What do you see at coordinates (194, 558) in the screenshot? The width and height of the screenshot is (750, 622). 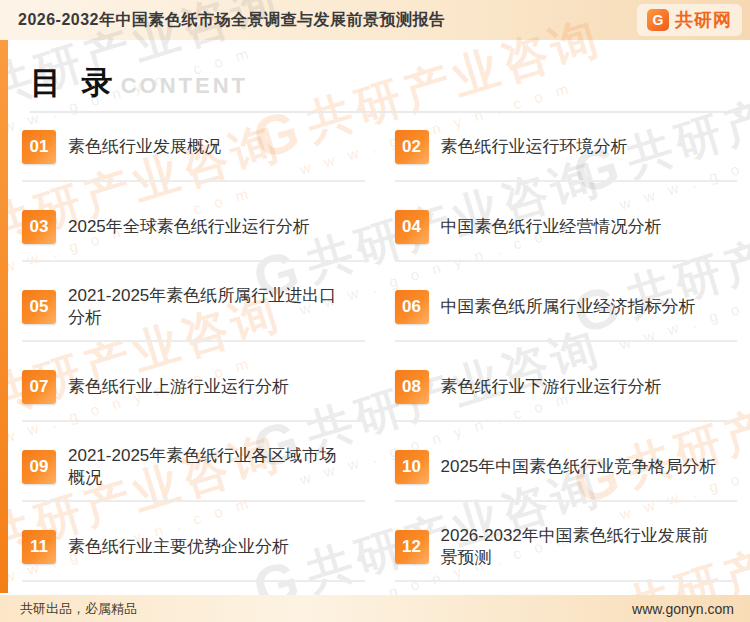 I see `toc-item-11: 11 素色纸行业主要优势企业分析` at bounding box center [194, 558].